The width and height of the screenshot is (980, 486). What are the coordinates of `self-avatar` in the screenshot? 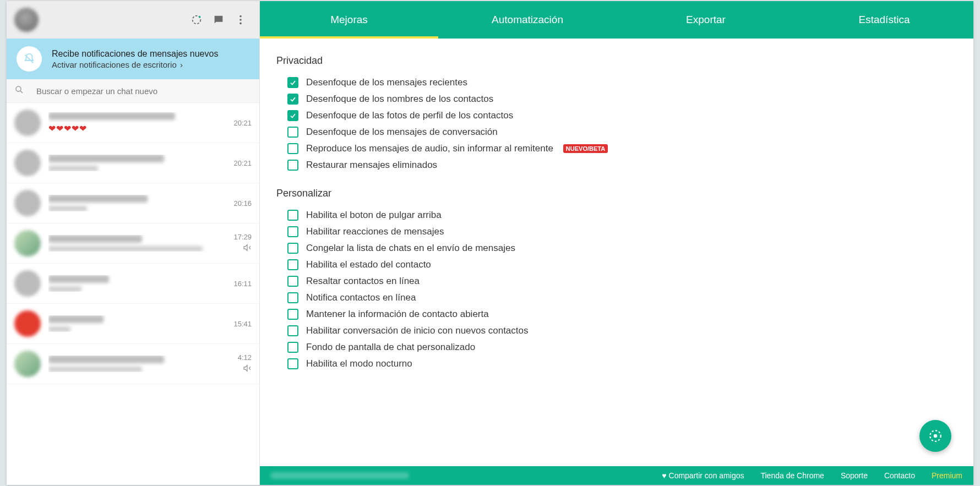 It's located at (26, 20).